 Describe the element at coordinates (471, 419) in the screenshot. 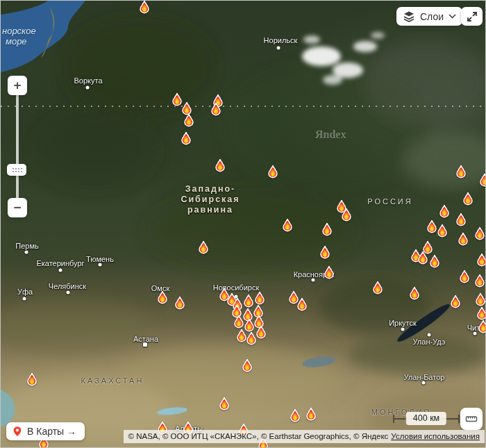

I see `ruler-button` at that location.